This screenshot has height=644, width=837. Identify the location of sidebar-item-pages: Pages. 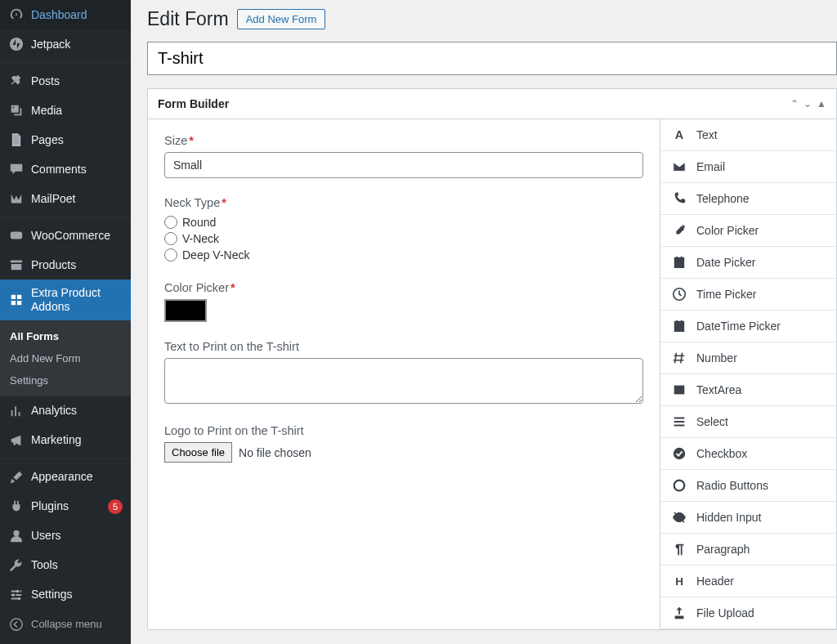
(65, 140).